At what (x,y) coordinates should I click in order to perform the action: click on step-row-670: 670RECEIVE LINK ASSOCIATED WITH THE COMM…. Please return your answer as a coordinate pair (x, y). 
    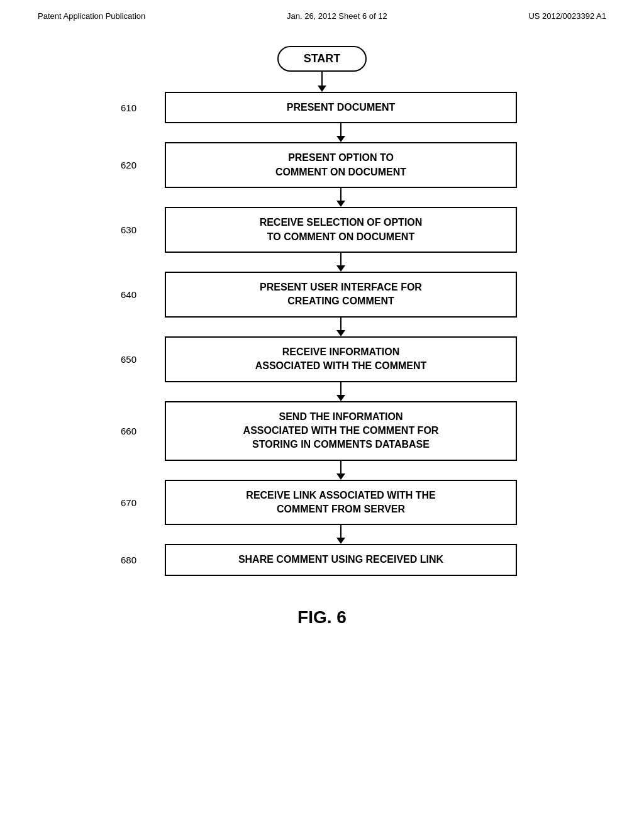
    Looking at the image, I should click on (322, 503).